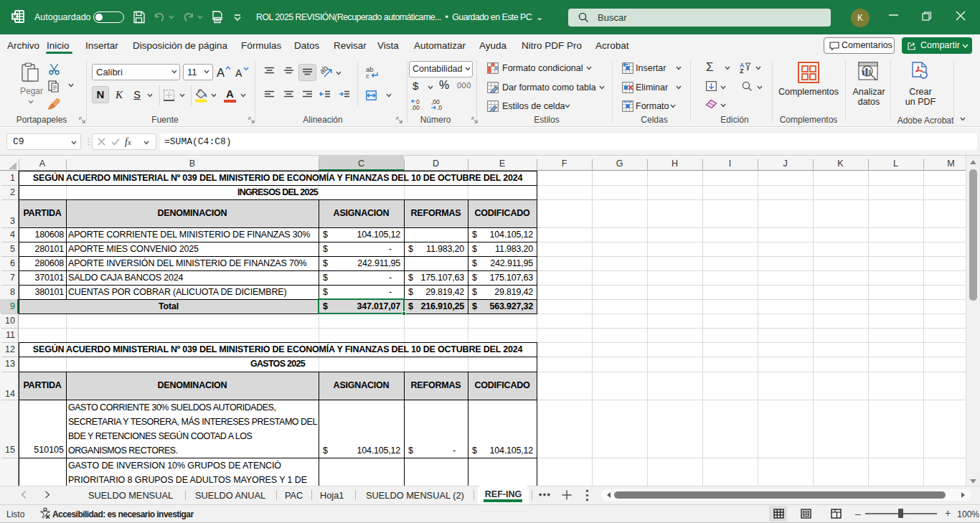 Image resolution: width=980 pixels, height=523 pixels. Describe the element at coordinates (415, 107) in the screenshot. I see `svg-text: ,00` at that location.